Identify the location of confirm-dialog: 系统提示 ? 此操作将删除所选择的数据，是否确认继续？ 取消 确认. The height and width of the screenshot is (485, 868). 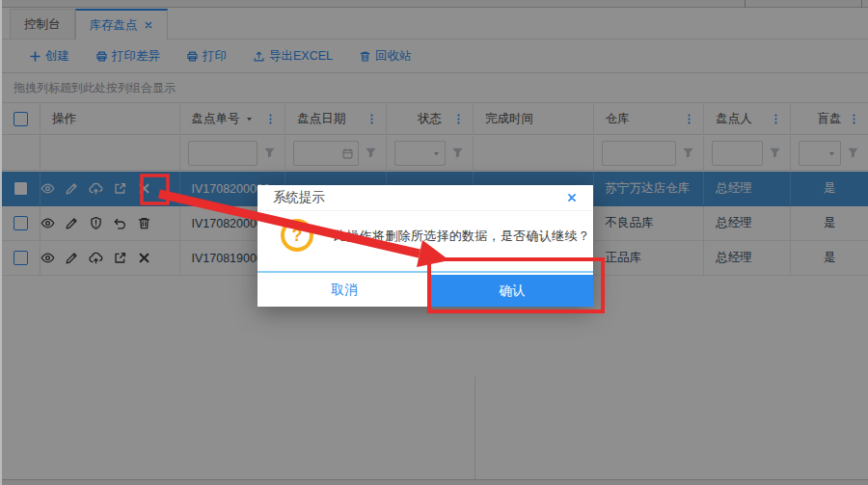
(425, 246).